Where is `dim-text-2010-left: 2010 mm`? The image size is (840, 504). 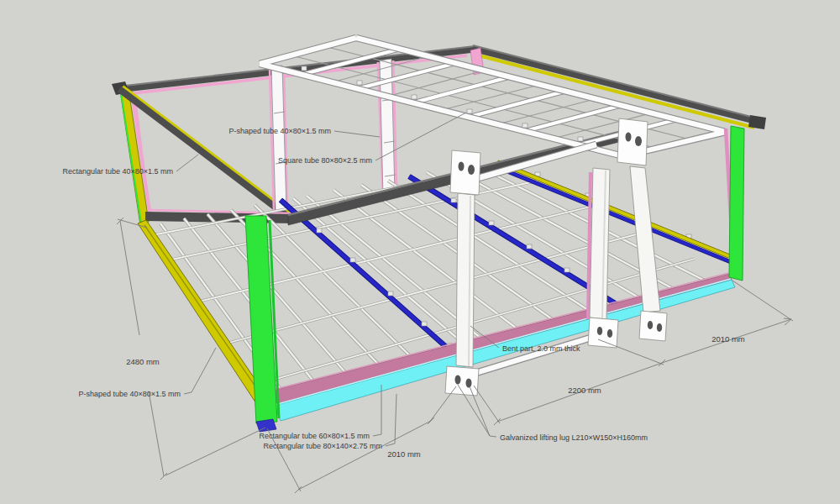
dim-text-2010-left: 2010 mm is located at coordinates (404, 454).